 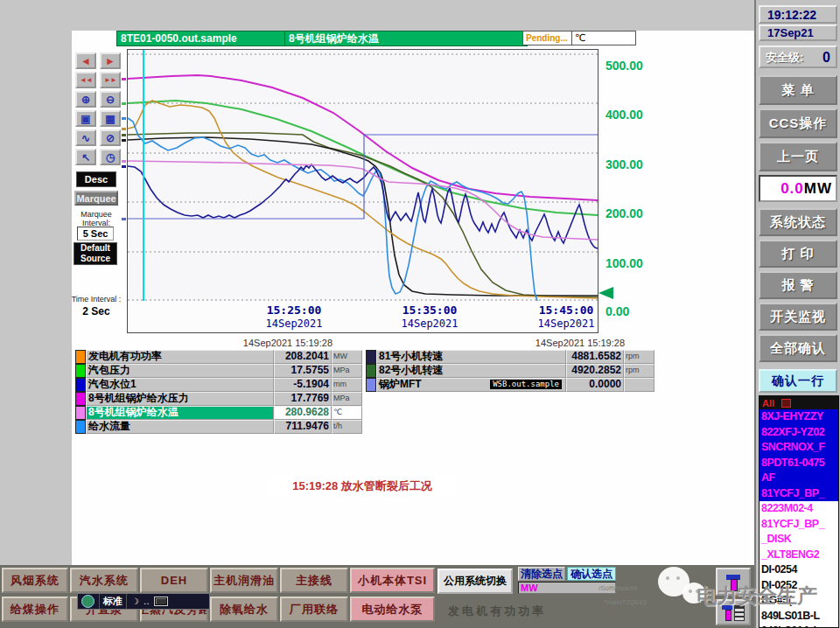 What do you see at coordinates (219, 413) in the screenshot?
I see `legend-row: 8号机组锅炉给水温280.9628℃` at bounding box center [219, 413].